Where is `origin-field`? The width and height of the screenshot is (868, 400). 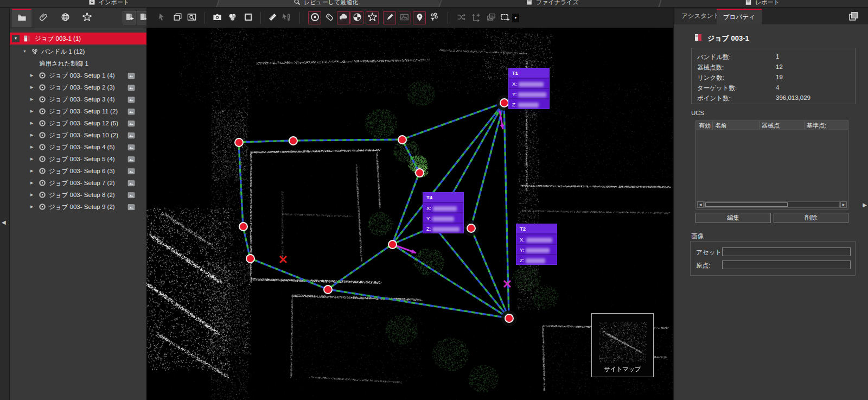 origin-field is located at coordinates (787, 265).